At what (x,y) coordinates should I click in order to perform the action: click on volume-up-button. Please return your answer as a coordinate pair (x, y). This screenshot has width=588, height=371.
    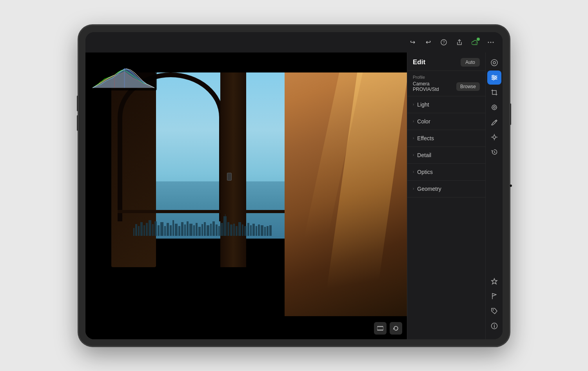
    Looking at the image, I should click on (78, 103).